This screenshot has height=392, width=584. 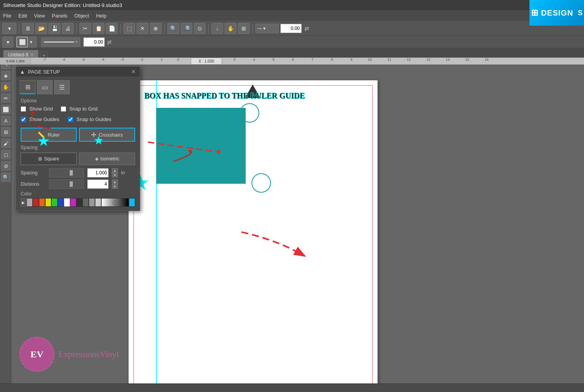 What do you see at coordinates (292, 16) in the screenshot?
I see `menu-bar: File Edit View Panels Object Help` at bounding box center [292, 16].